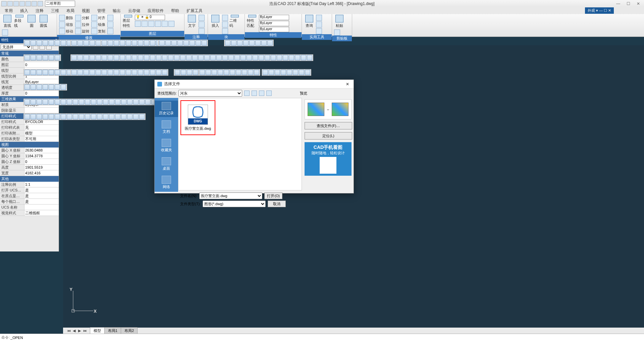 Image resolution: width=644 pixels, height=341 pixels. Describe the element at coordinates (78, 24) in the screenshot. I see `stretch-icon` at that location.